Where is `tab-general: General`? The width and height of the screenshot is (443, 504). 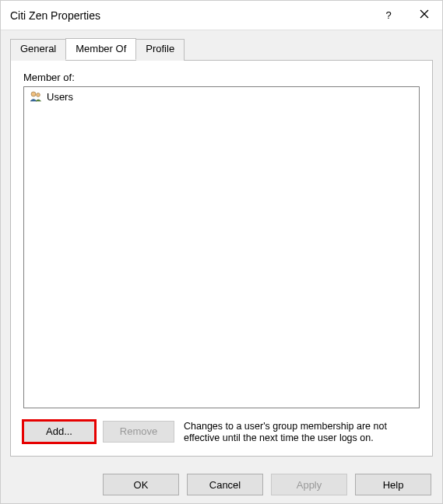 tab-general: General is located at coordinates (38, 50).